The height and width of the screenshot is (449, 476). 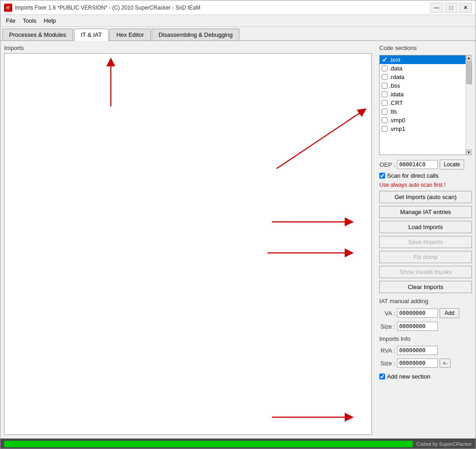 I want to click on section-label-vmp0: .vmp0, so click(x=397, y=120).